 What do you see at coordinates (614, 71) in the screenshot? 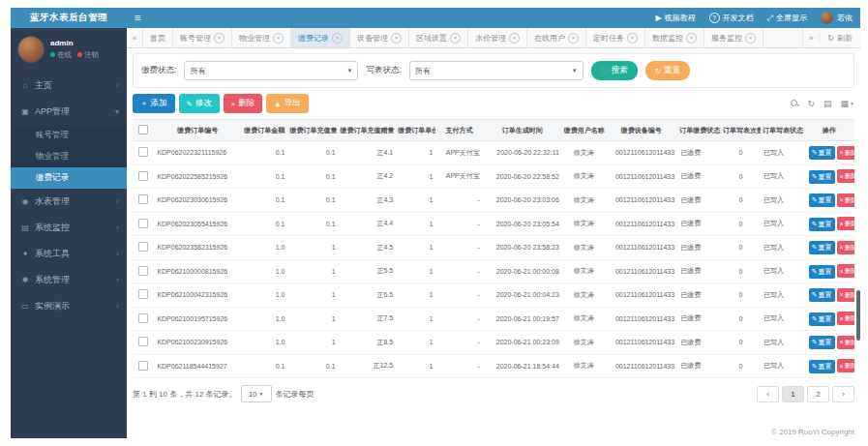
I see `search-button: 搜索` at bounding box center [614, 71].